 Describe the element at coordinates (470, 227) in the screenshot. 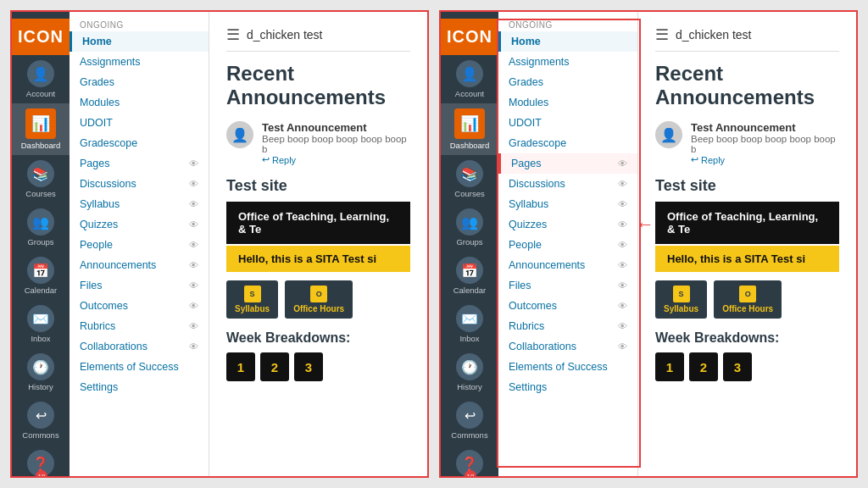

I see `right-sidebar-groups: 👥 Groups` at that location.